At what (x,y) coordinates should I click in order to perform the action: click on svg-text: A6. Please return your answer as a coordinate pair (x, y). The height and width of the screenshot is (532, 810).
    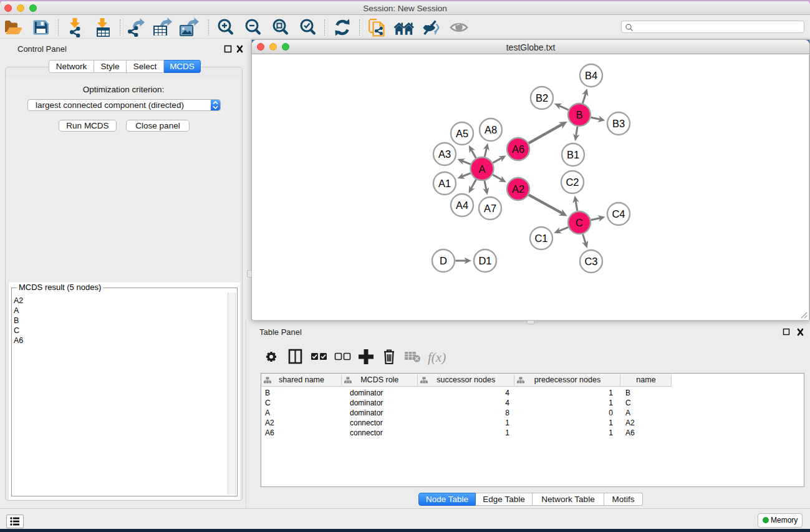
    Looking at the image, I should click on (518, 149).